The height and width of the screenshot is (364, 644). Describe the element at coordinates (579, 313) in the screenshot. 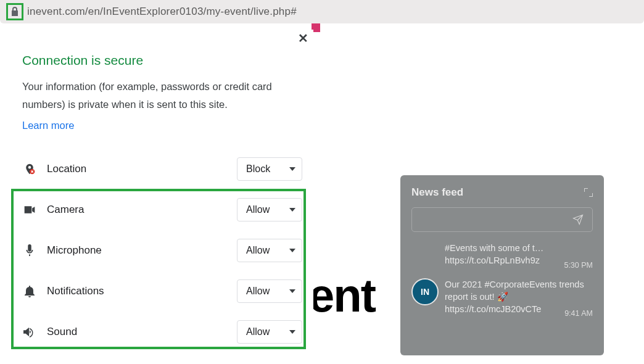

I see `feed-item-time: 9:41 AM` at that location.